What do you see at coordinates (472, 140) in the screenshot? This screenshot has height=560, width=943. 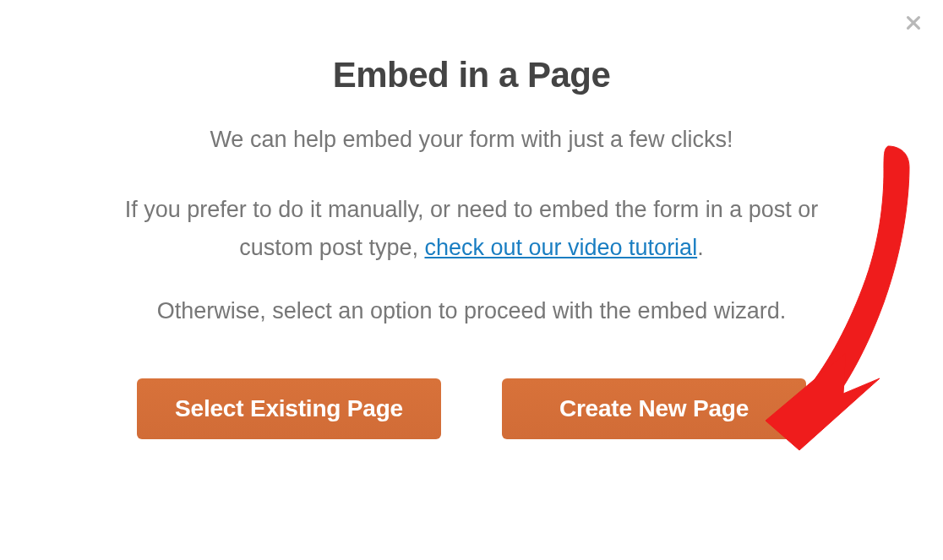 I see `modal-subtitle: We can help embed your form with just a …` at bounding box center [472, 140].